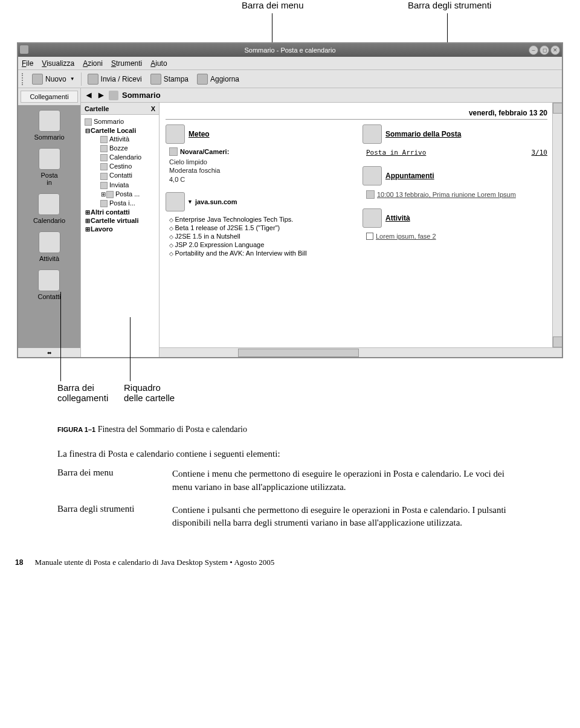 The height and width of the screenshot is (728, 580). What do you see at coordinates (156, 79) in the screenshot?
I see `print-icon` at bounding box center [156, 79].